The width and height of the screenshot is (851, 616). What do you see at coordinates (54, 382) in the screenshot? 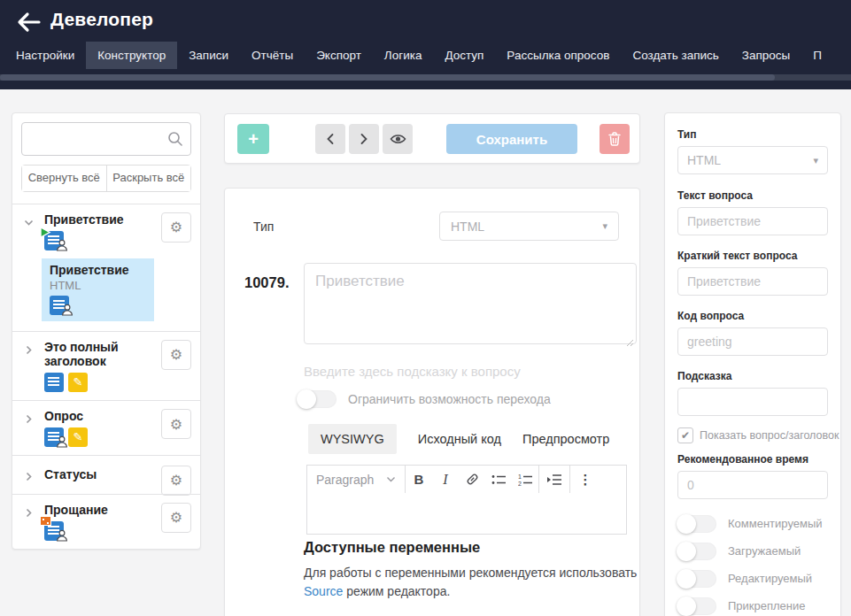
I see `text-block-icon` at bounding box center [54, 382].